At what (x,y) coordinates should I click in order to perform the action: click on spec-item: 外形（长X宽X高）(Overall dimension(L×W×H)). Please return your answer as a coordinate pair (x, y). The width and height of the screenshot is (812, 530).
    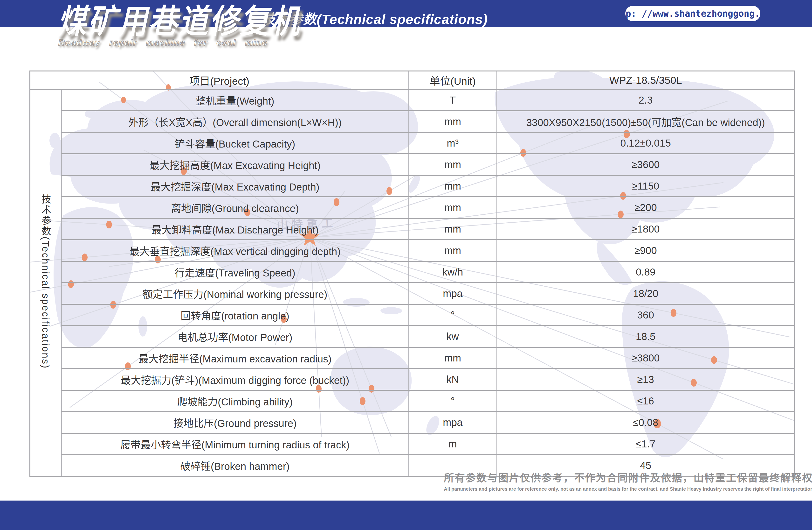
    Looking at the image, I should click on (235, 122).